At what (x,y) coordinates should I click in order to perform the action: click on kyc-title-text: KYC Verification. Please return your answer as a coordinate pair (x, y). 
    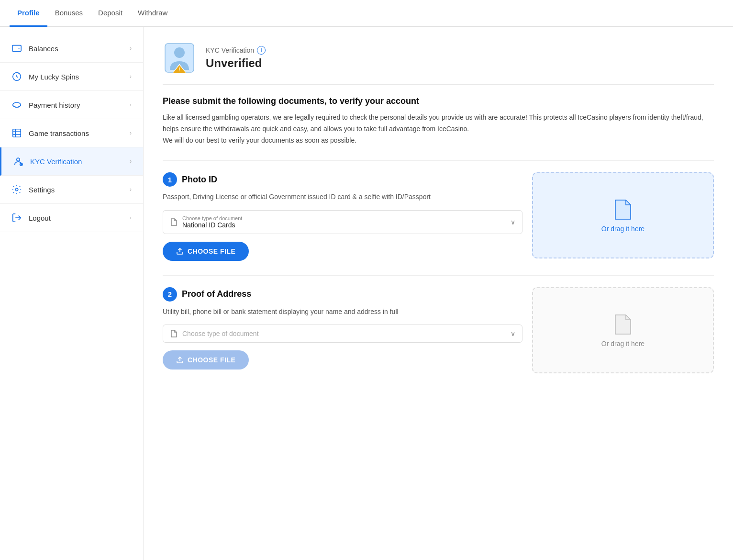
    Looking at the image, I should click on (230, 50).